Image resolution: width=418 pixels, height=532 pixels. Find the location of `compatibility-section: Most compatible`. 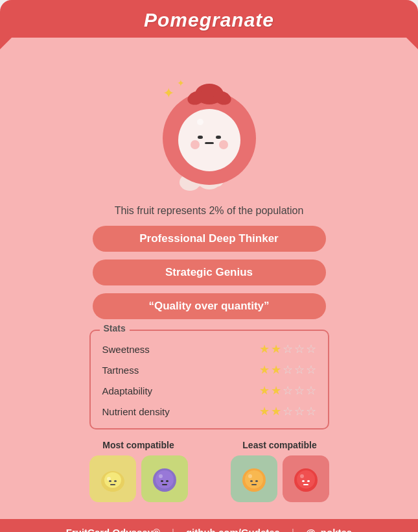

compatibility-section: Most compatible is located at coordinates (209, 471).